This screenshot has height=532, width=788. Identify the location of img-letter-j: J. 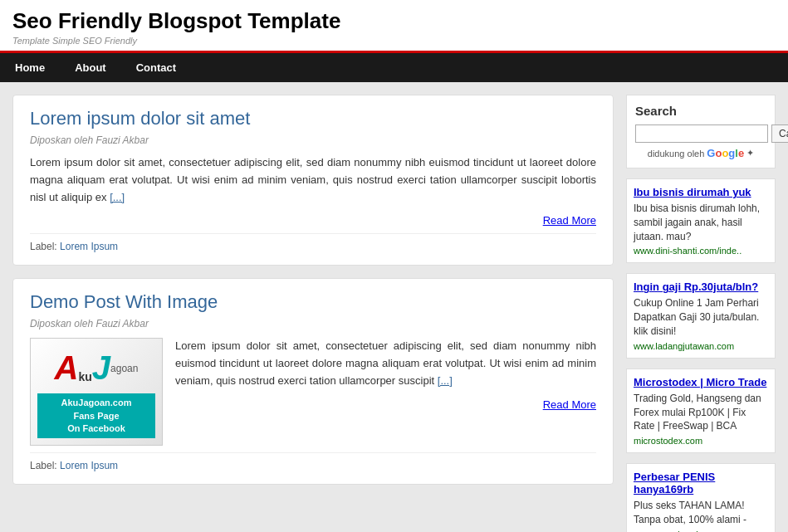
(101, 368).